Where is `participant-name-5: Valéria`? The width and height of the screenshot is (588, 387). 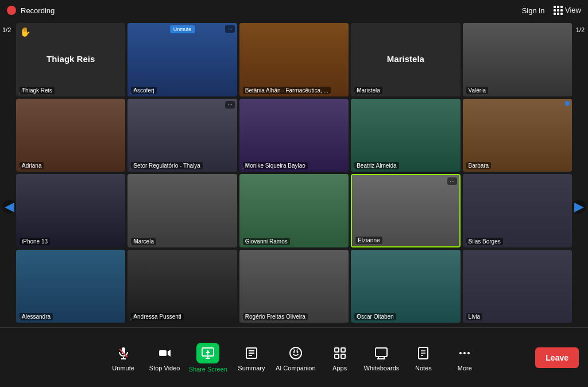 participant-name-5: Valéria is located at coordinates (477, 91).